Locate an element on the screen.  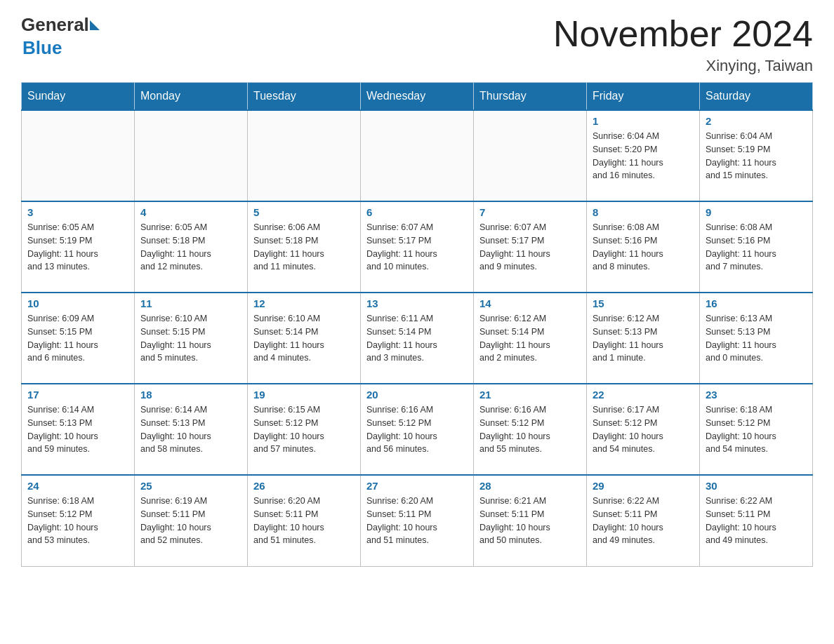
calendar-day-cell: 29Sunrise: 6:22 AMSunset: 5:11 PMDayligh… is located at coordinates (643, 521).